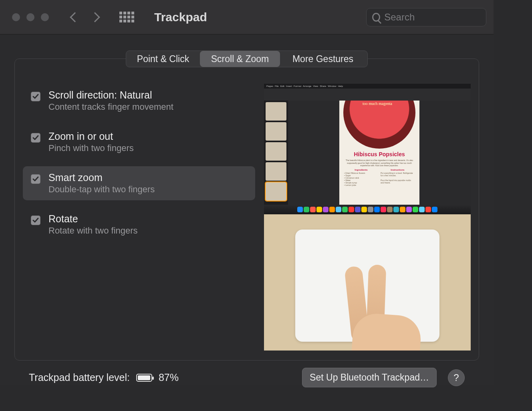 This screenshot has height=411, width=532. Describe the element at coordinates (379, 153) in the screenshot. I see `preview-document-page: Adjust color? too much magenta Hibiscus …` at that location.